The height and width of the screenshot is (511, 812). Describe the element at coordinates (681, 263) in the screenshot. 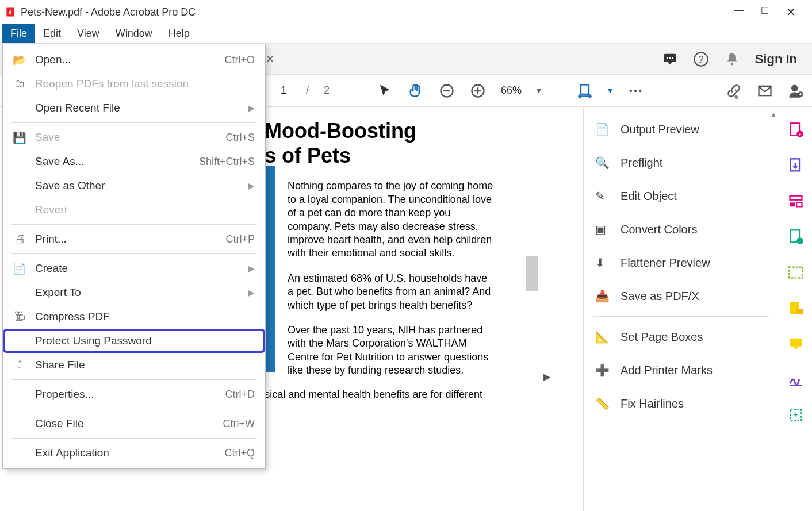

I see `tool-flattener: ⬇Flattener Preview` at that location.